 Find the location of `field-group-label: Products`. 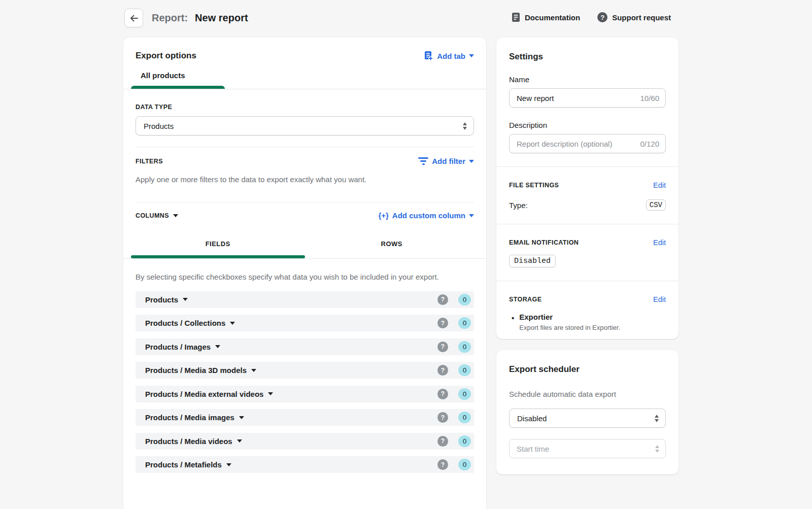

field-group-label: Products is located at coordinates (161, 299).